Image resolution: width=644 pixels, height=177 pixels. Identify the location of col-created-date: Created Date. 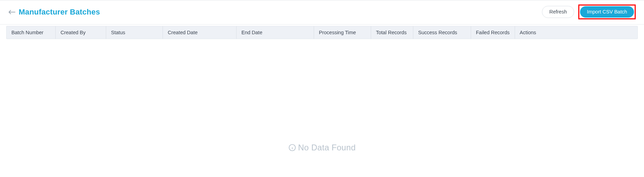
(200, 32).